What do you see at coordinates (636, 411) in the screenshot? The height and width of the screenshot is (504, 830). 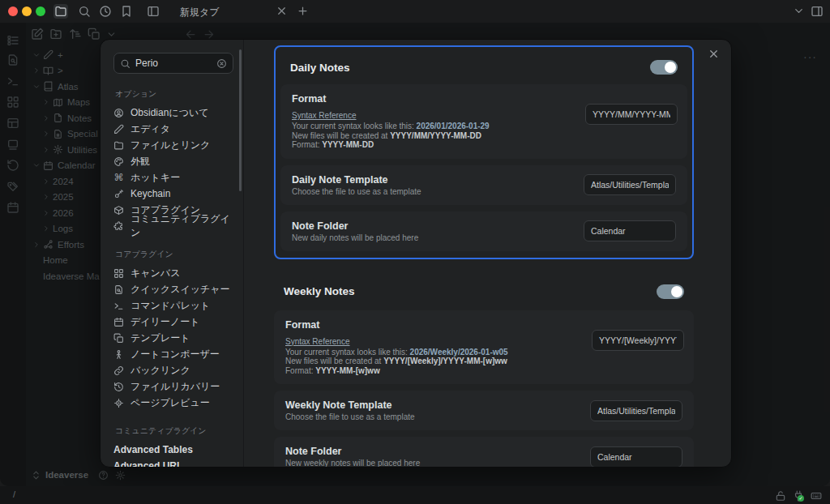 I see `weekly-template-input` at bounding box center [636, 411].